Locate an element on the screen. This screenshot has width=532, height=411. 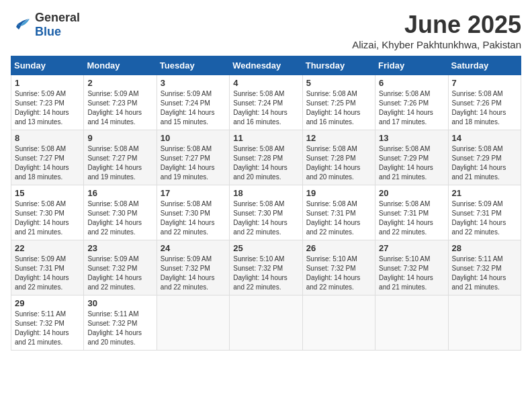
day-cell: 25 Sunrise: 5:10 AM Sunset: 7:32 PM Dayl… is located at coordinates (266, 268).